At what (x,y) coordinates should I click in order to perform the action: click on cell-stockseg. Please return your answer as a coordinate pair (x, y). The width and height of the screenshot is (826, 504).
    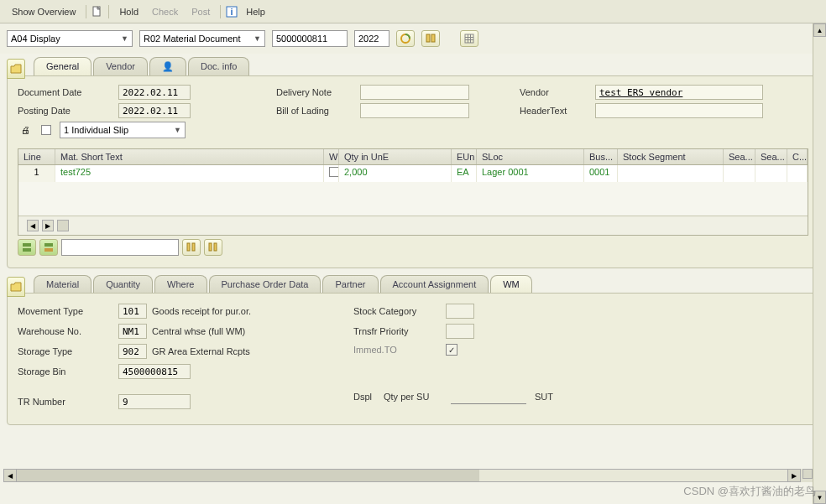
    Looking at the image, I should click on (671, 174).